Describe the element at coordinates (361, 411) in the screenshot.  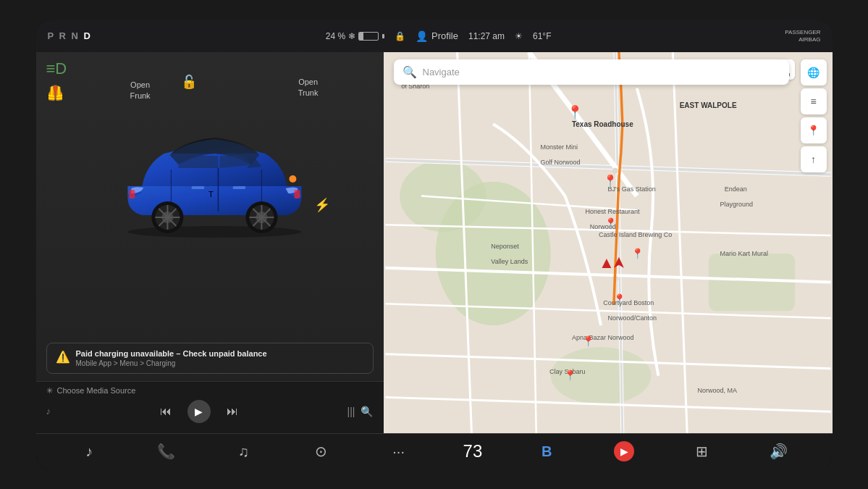
I see `media-right-controls: ||| 🔍` at that location.